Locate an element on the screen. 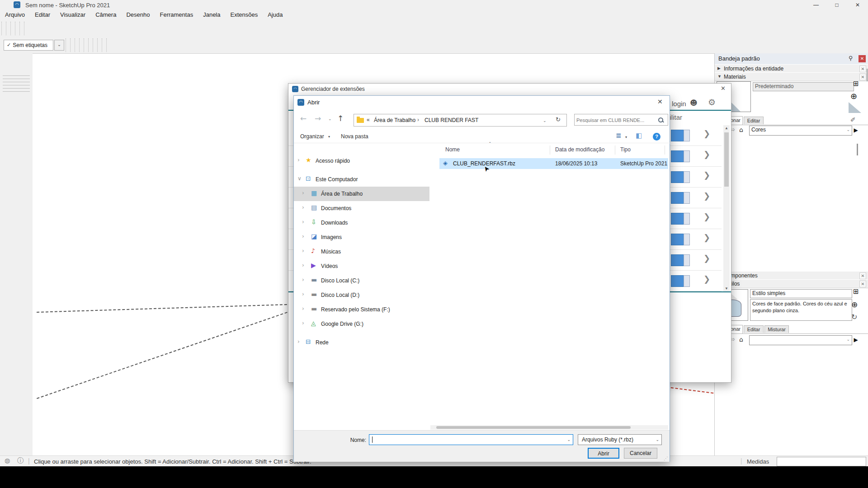 The width and height of the screenshot is (868, 488). tree-item-label: Disco Local (D:) is located at coordinates (340, 295).